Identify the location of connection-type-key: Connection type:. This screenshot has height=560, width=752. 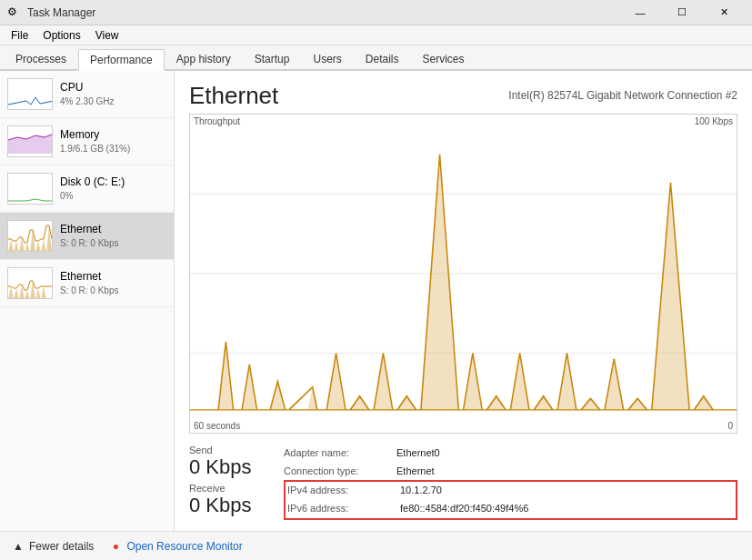
(338, 472).